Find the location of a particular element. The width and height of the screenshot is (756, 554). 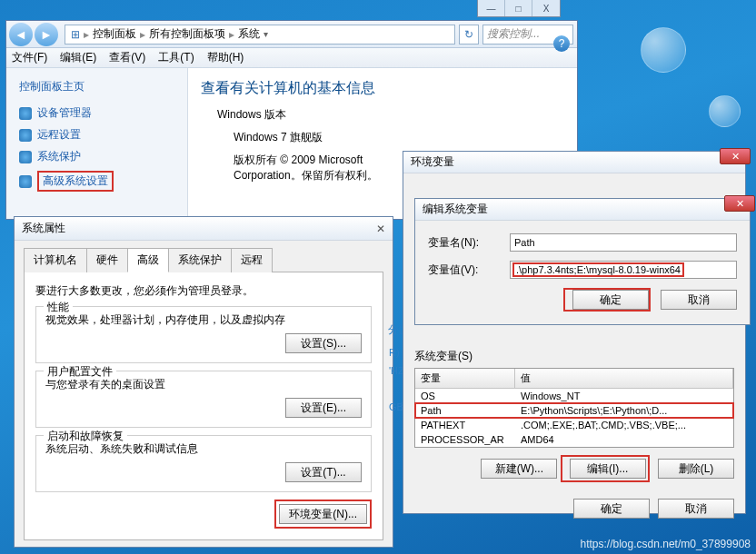

menu-edit: 编辑(E) is located at coordinates (78, 58).